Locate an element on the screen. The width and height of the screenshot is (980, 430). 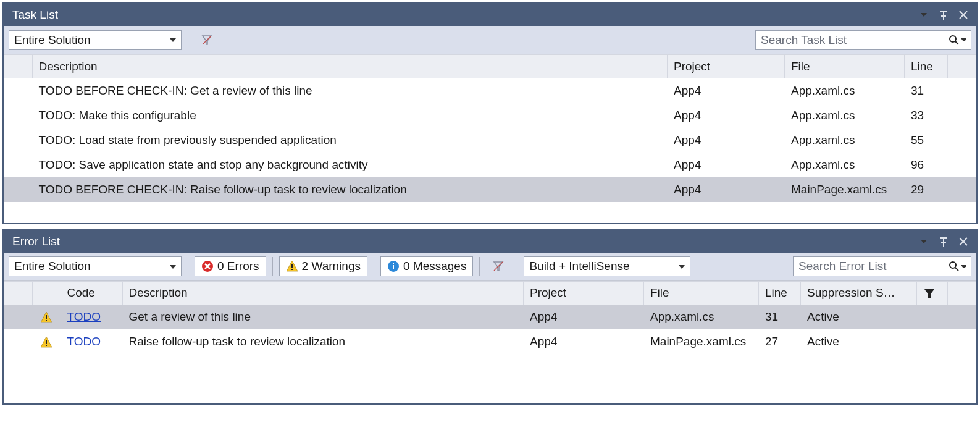
col-icon is located at coordinates (46, 293).